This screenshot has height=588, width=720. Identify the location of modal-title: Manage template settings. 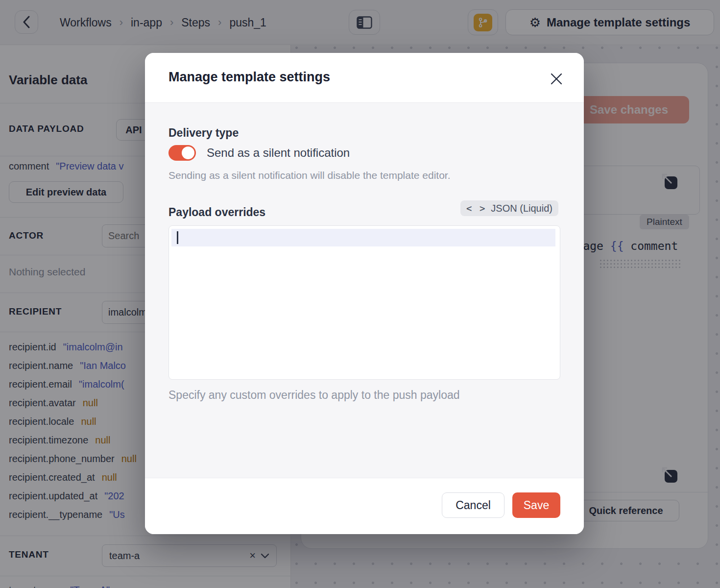
(249, 77).